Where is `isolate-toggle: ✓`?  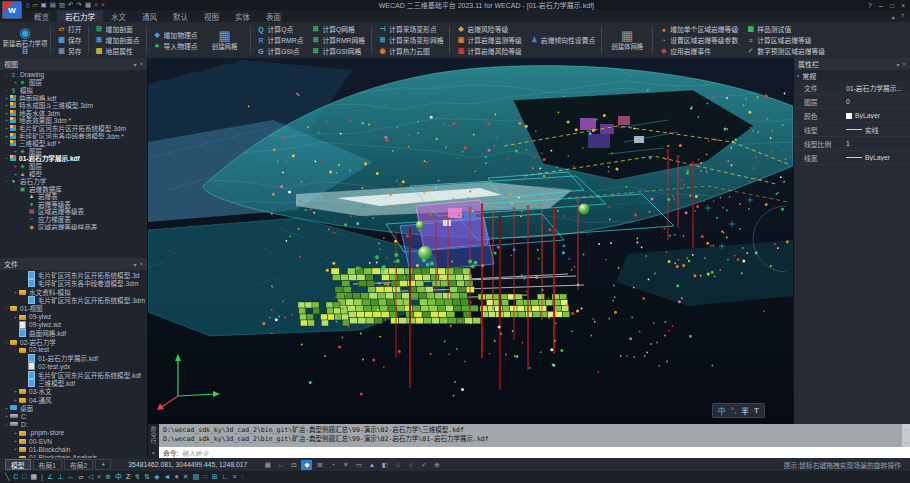
isolate-toggle: ✓ is located at coordinates (424, 465).